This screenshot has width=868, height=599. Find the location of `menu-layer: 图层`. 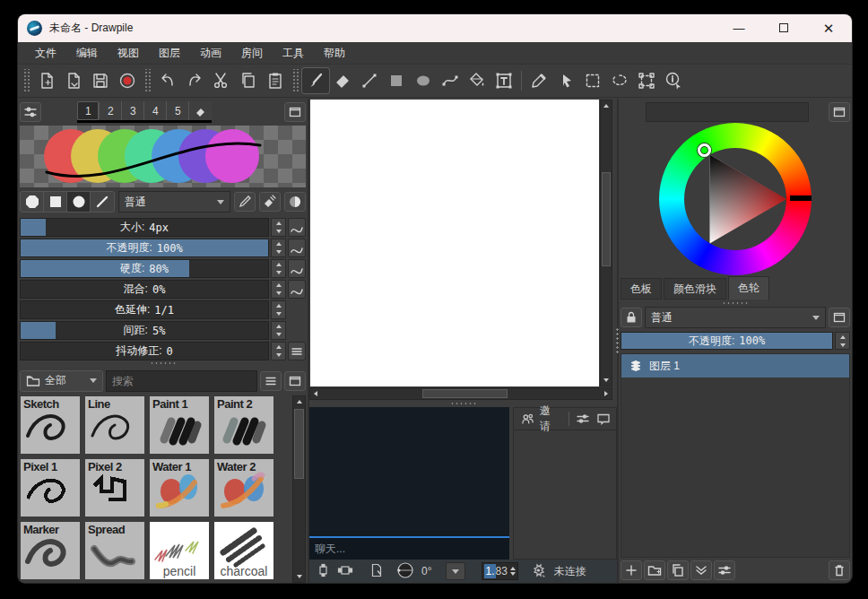

menu-layer: 图层 is located at coordinates (169, 54).